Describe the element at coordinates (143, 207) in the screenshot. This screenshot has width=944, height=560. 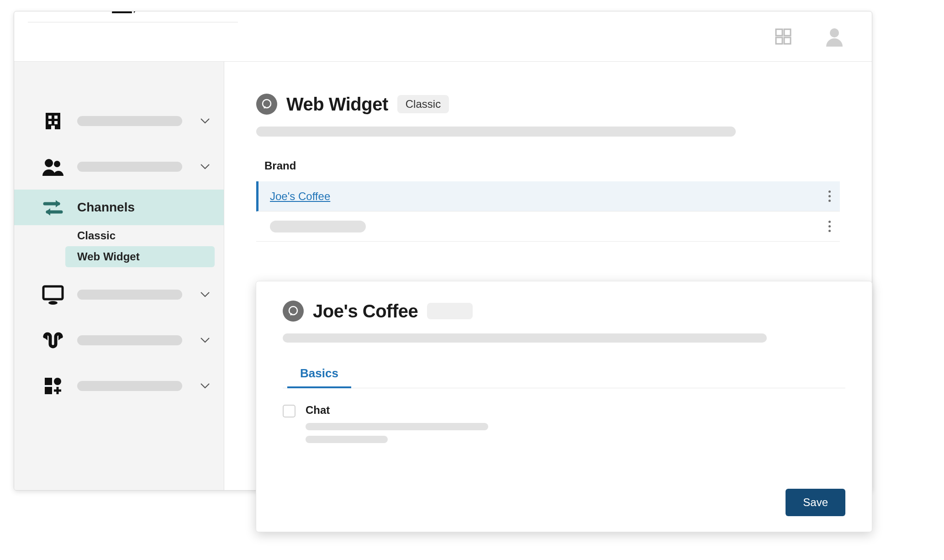
I see `sidebar-item-label: Channels` at that location.